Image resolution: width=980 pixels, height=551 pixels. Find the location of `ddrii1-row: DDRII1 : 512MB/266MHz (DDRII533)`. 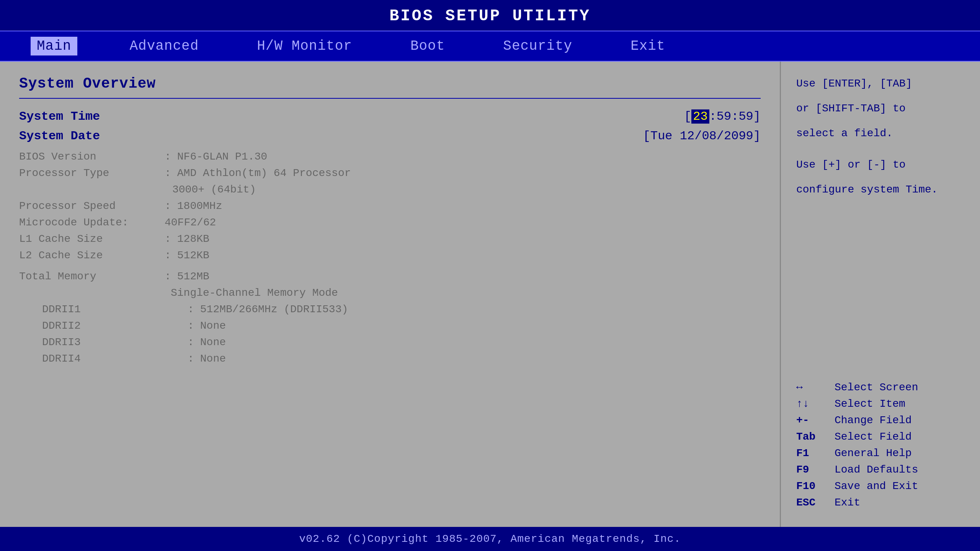

ddrii1-row: DDRII1 : 512MB/266MHz (DDRII533) is located at coordinates (401, 309).